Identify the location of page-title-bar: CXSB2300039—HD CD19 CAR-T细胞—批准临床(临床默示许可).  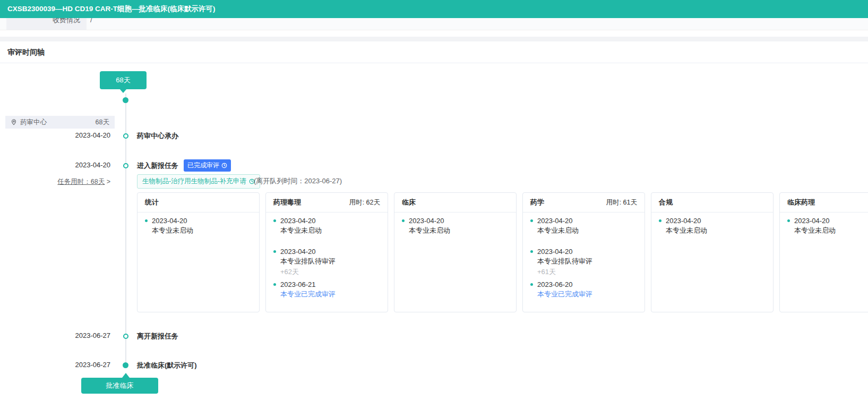
(434, 9).